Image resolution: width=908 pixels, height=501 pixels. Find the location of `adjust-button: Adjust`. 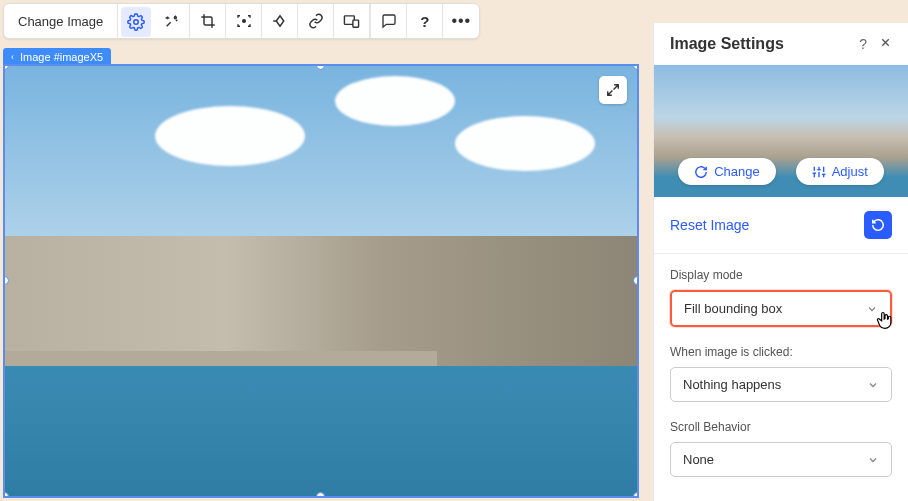

adjust-button: Adjust is located at coordinates (840, 172).